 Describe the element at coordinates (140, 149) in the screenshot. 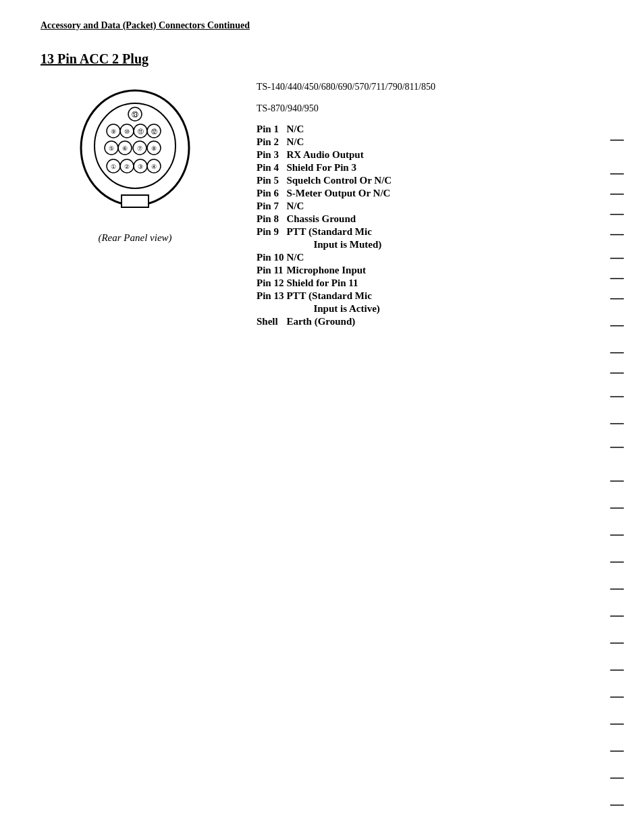

I see `svg-text: ⑦` at that location.